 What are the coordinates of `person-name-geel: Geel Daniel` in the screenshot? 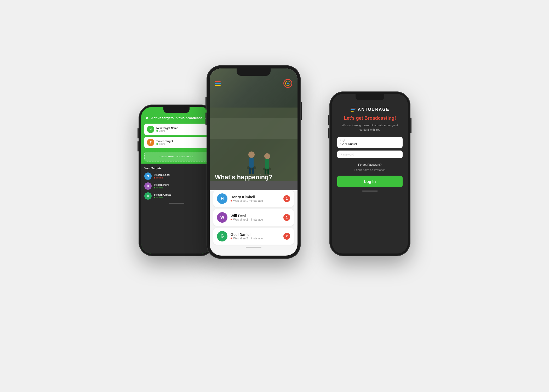 It's located at (257, 235).